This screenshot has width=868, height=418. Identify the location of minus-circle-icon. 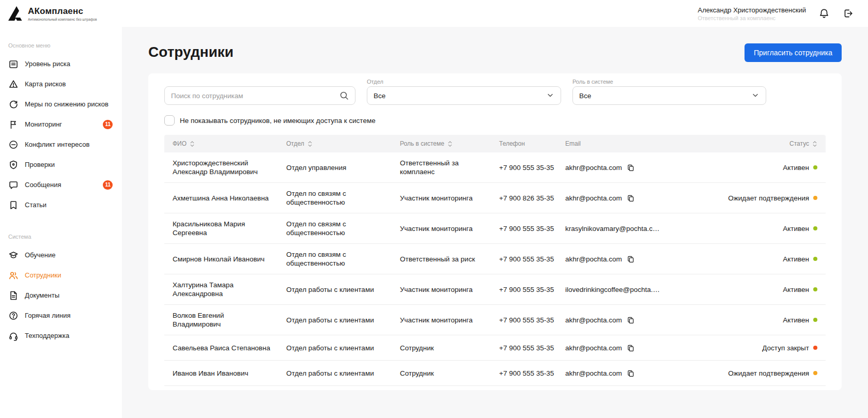
(13, 145).